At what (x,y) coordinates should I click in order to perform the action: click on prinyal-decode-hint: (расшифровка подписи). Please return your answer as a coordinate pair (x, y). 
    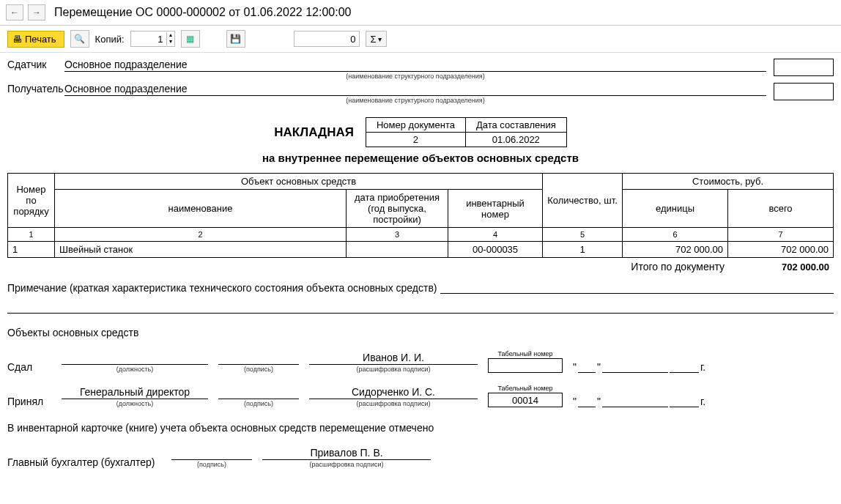
    Looking at the image, I should click on (394, 404).